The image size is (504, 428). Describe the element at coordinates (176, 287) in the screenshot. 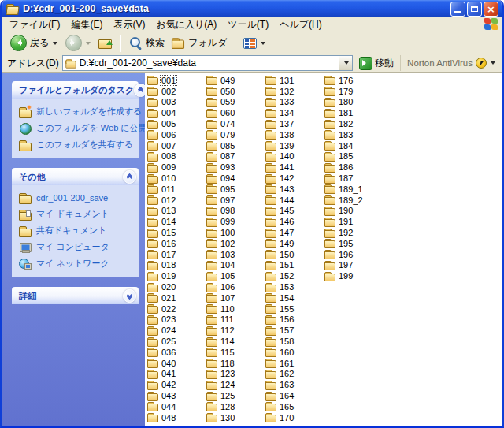

I see `folder-item: 020` at that location.